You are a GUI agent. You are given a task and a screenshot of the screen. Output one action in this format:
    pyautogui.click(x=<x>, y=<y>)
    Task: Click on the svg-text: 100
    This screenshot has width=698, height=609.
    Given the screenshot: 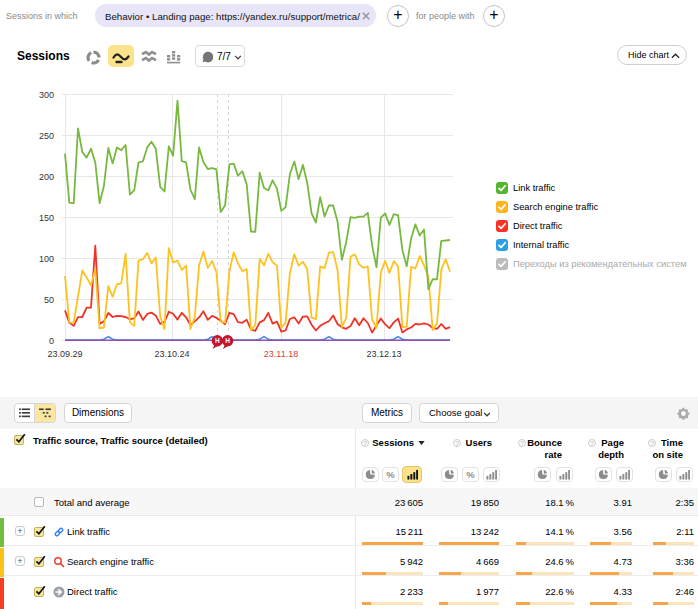 What is the action you would take?
    pyautogui.click(x=46, y=259)
    